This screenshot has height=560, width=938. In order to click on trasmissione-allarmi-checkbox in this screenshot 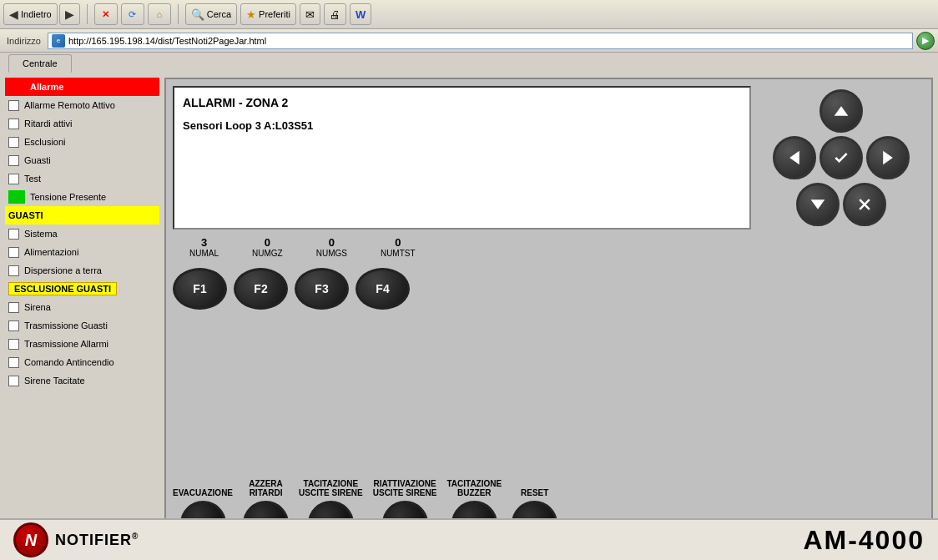, I will do `click(13, 344)`.